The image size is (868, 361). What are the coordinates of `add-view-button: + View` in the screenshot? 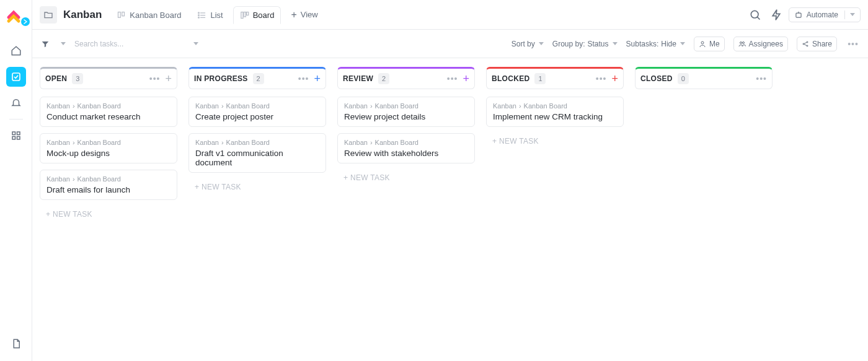 It's located at (304, 15).